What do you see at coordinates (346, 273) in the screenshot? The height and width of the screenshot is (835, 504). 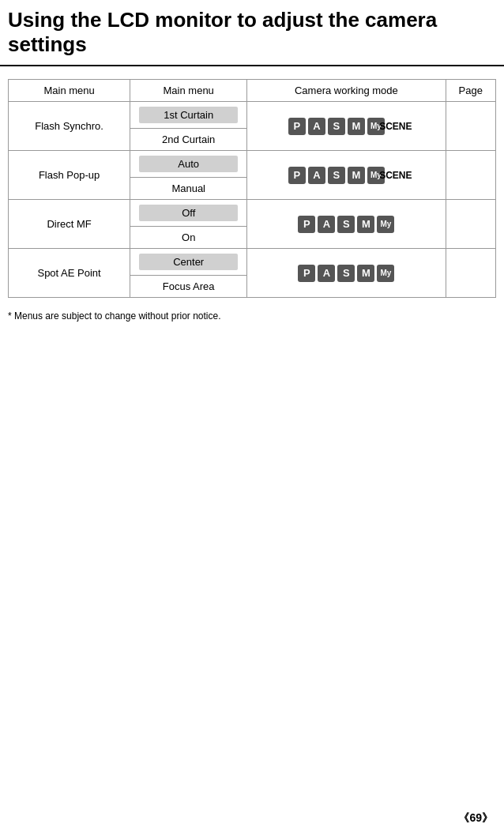 I see `mode-cell-3: PASMMy` at bounding box center [346, 273].